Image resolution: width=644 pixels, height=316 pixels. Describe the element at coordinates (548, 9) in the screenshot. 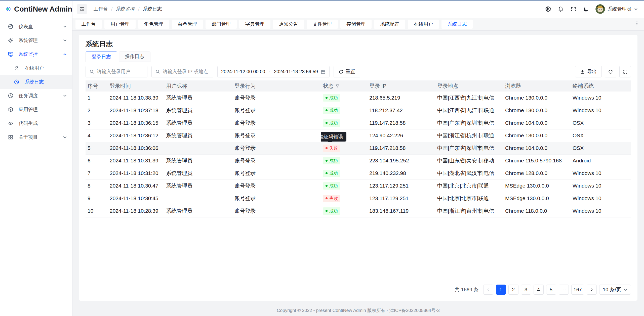

I see `gear-icon` at that location.